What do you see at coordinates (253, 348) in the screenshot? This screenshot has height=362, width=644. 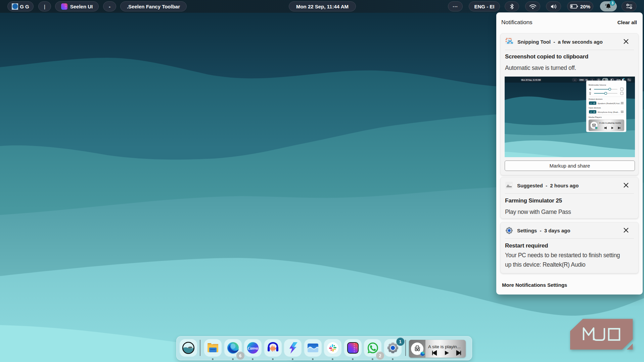 I see `svg-text: Canva` at bounding box center [253, 348].